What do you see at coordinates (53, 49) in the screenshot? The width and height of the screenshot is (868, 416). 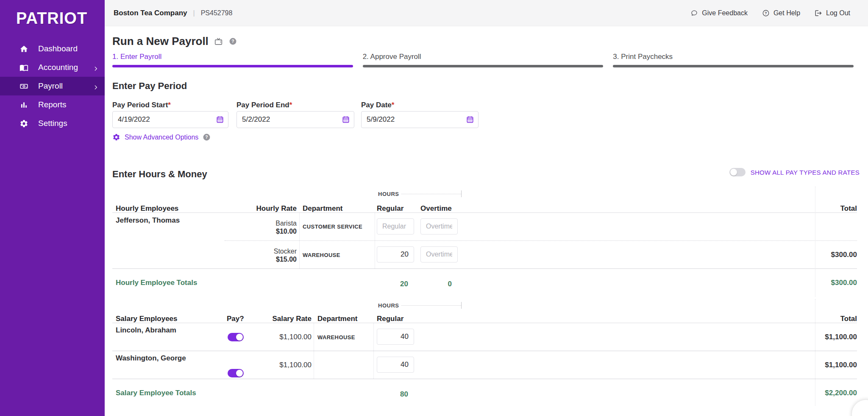 I see `sidebar-item-dashboard: Dashboard` at bounding box center [53, 49].